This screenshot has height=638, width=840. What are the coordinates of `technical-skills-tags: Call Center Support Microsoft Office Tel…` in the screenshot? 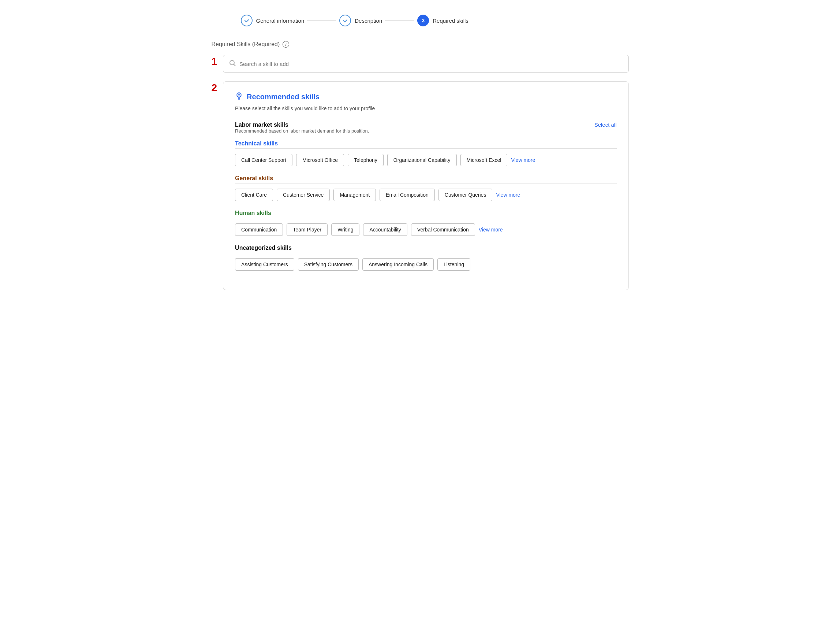 It's located at (426, 160).